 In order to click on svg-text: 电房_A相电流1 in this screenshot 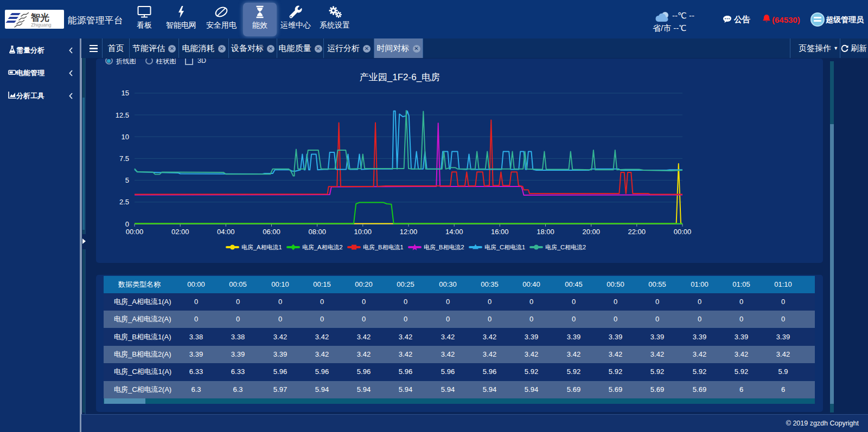, I will do `click(261, 247)`.